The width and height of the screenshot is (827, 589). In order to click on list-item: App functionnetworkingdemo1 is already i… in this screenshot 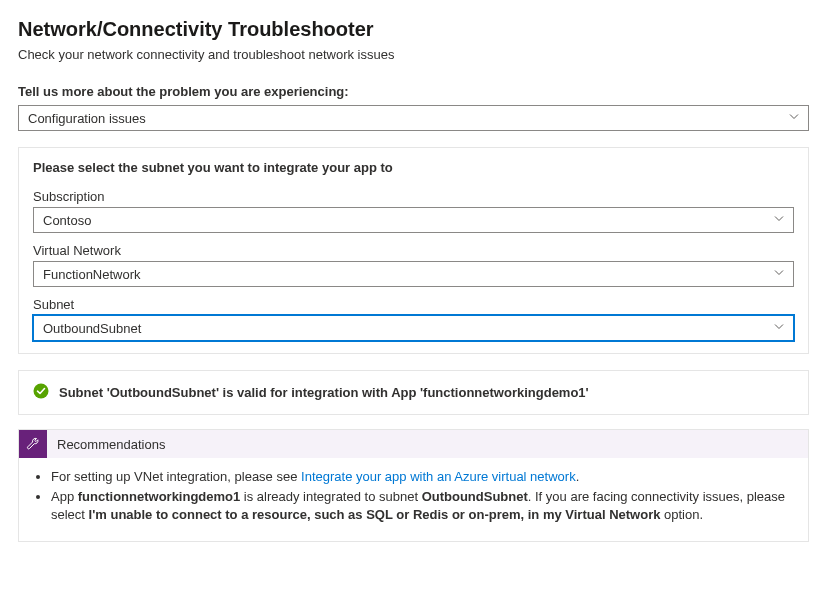, I will do `click(422, 506)`.